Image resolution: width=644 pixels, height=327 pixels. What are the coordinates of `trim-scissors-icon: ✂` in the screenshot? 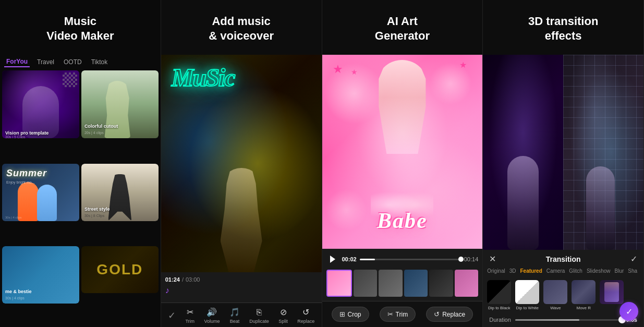 It's located at (390, 314).